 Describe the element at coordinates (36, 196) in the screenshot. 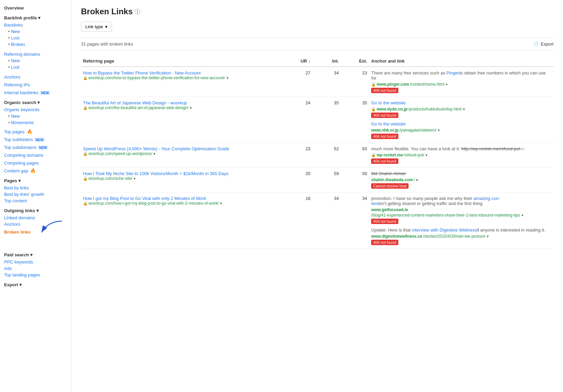

I see `sidebar: Overview Backlink profile ▾ Backlinks Ne…` at that location.